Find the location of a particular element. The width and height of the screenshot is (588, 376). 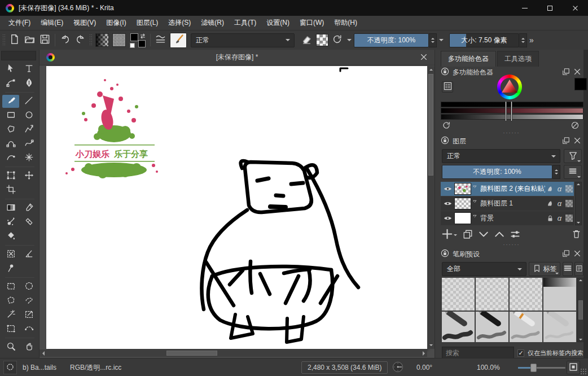

menu-file: 文件(F) is located at coordinates (19, 23).